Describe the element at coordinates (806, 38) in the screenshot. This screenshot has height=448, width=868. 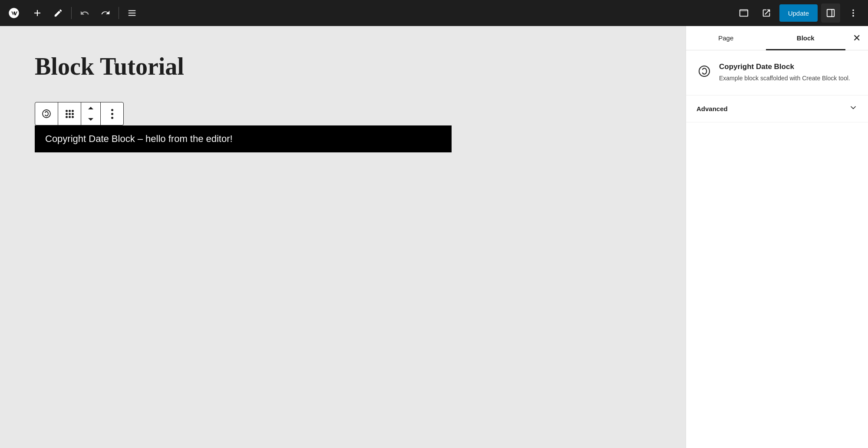
I see `tab-block: Block` at that location.